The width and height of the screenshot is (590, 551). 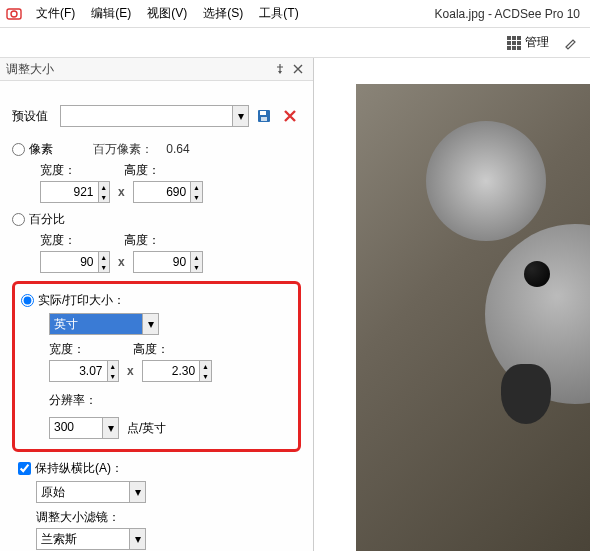 What do you see at coordinates (41, 150) in the screenshot?
I see `pixels-radio-label: 像素` at bounding box center [41, 150].